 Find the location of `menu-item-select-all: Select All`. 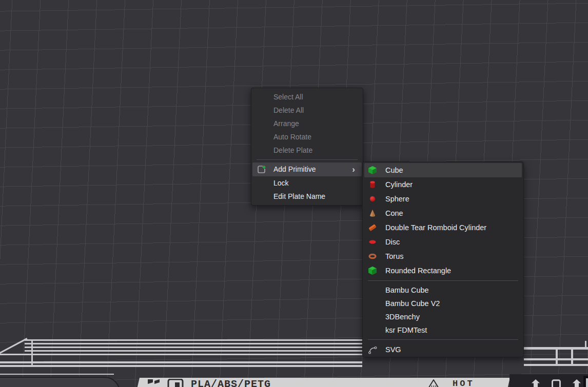

menu-item-select-all: Select All is located at coordinates (307, 97).